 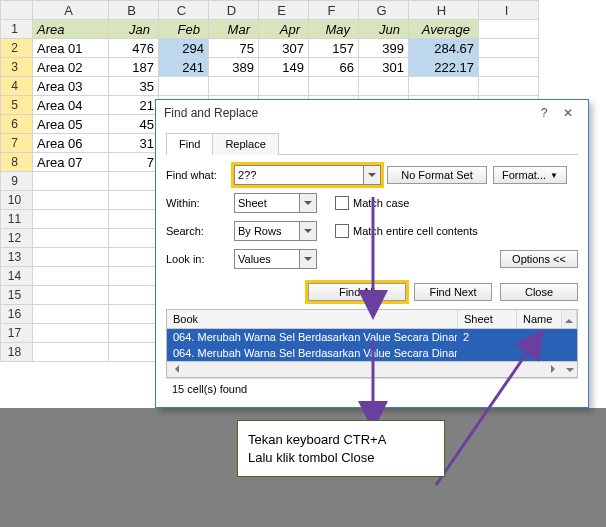 I want to click on cell: 21, so click(x=134, y=106).